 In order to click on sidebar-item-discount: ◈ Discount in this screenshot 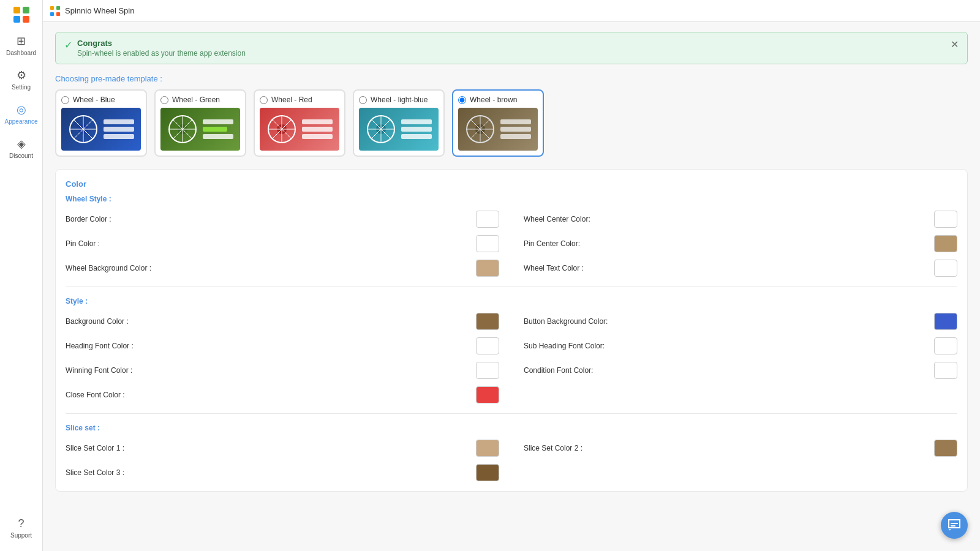, I will do `click(21, 148)`.